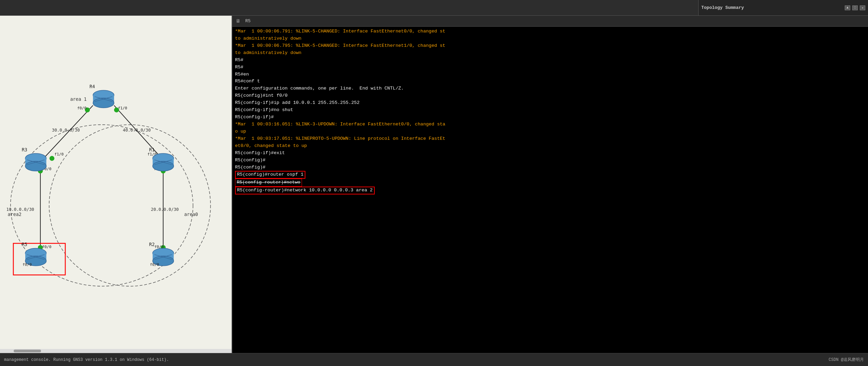  Describe the element at coordinates (86, 360) in the screenshot. I see `status-text-left: management console. Running GNS3 version…` at that location.